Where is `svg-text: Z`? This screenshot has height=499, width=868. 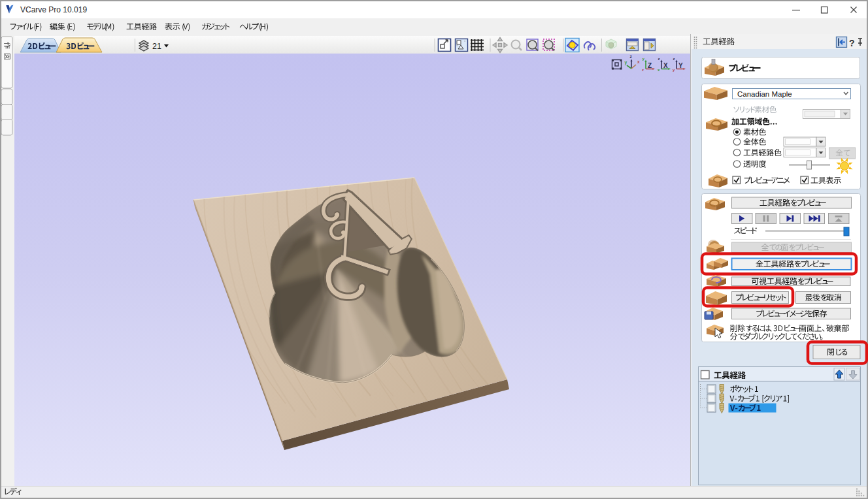 svg-text: Z is located at coordinates (650, 65).